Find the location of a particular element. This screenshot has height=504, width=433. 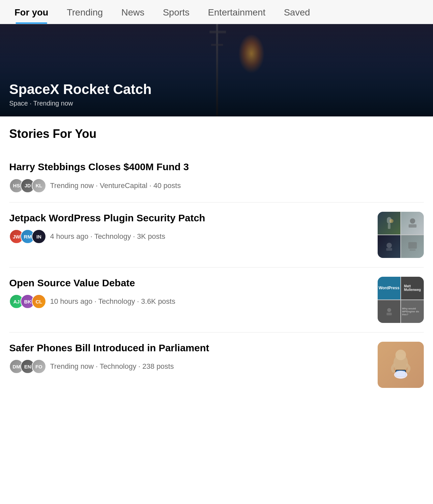

hero-title: SpaceX Rocket Catch is located at coordinates (80, 89).